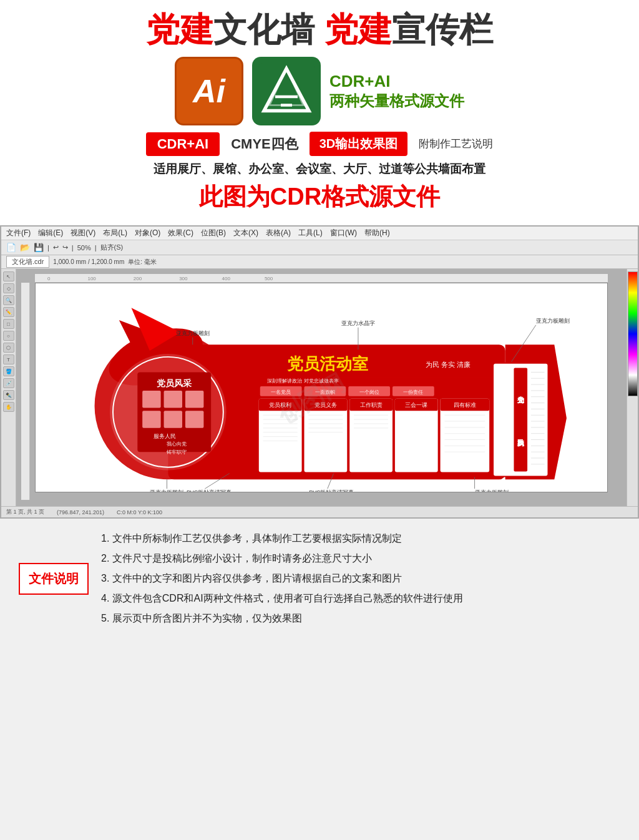 The image size is (639, 840). What do you see at coordinates (633, 334) in the screenshot?
I see `color-strip` at bounding box center [633, 334].